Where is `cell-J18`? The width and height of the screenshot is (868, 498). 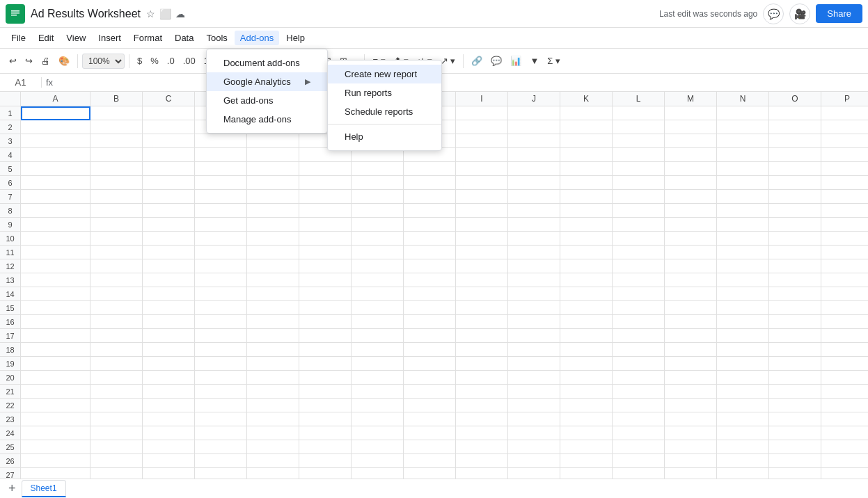
cell-J18 is located at coordinates (535, 350).